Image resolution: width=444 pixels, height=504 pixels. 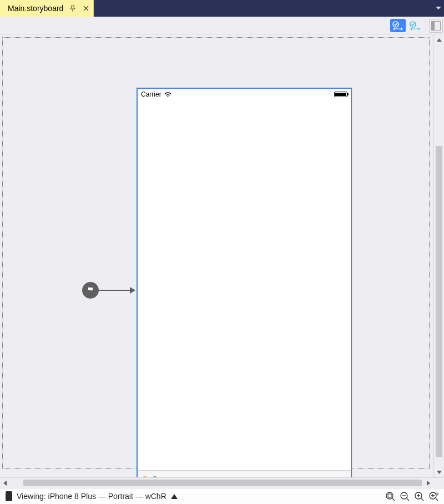 I want to click on toolbar-separator, so click(x=426, y=26).